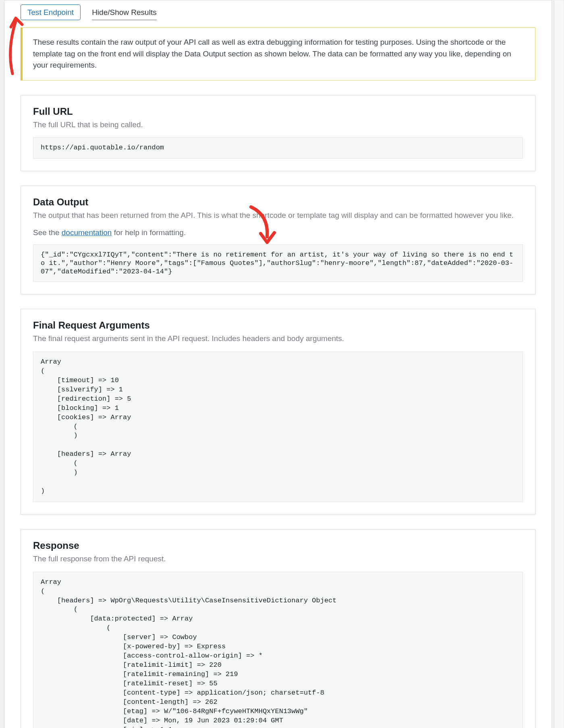 The width and height of the screenshot is (564, 728). Describe the element at coordinates (278, 54) in the screenshot. I see `info-notice: These results contain the raw output of …` at that location.